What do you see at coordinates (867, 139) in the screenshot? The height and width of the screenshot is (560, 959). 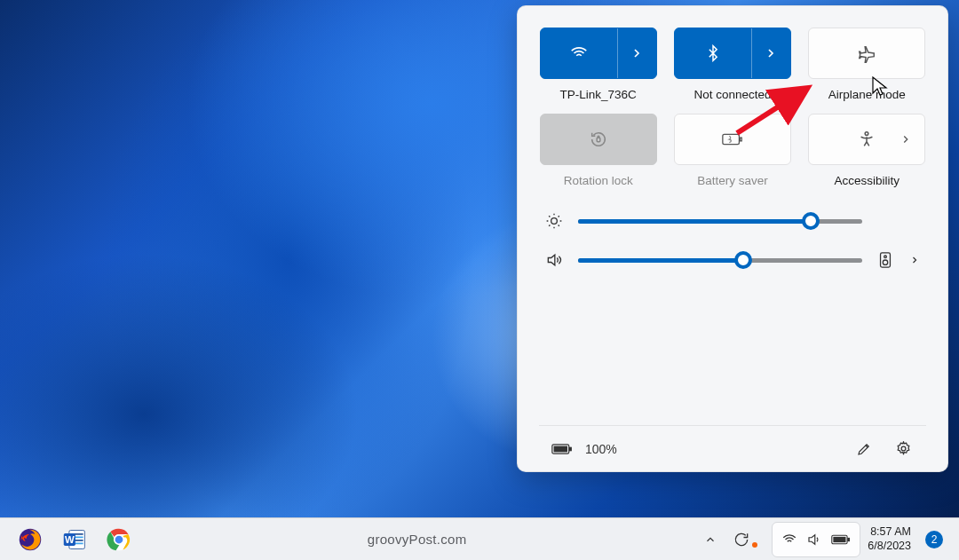 I see `accessibility-icon` at bounding box center [867, 139].